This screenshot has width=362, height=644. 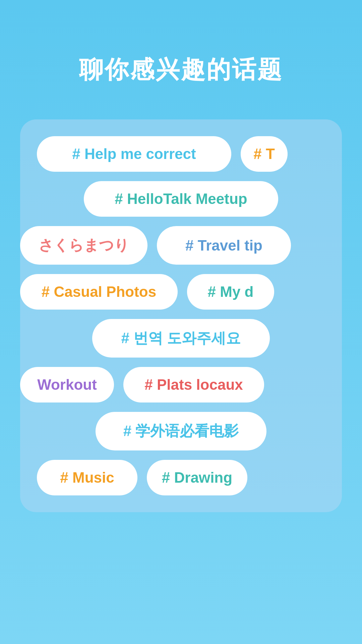 What do you see at coordinates (84, 246) in the screenshot?
I see `tag-sakura-matsuri: さくらまつり` at bounding box center [84, 246].